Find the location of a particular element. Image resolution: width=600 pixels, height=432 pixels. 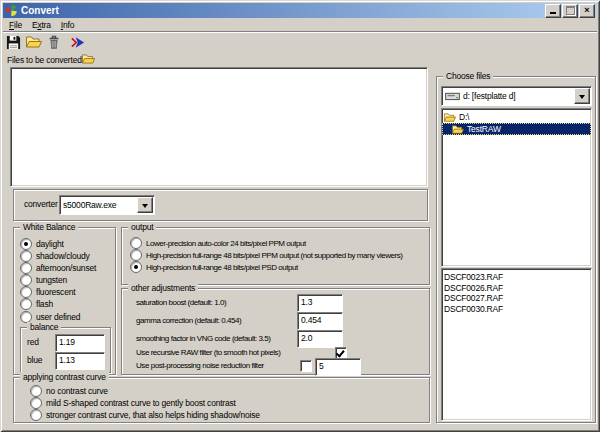

red-label: red is located at coordinates (33, 342).